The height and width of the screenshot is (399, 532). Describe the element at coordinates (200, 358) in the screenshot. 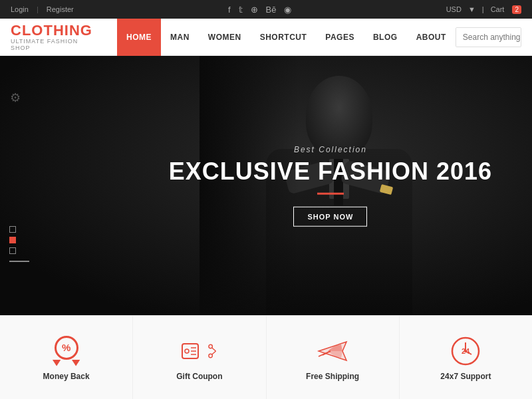

I see `feature-gift-coupon: Gift Coupon` at that location.